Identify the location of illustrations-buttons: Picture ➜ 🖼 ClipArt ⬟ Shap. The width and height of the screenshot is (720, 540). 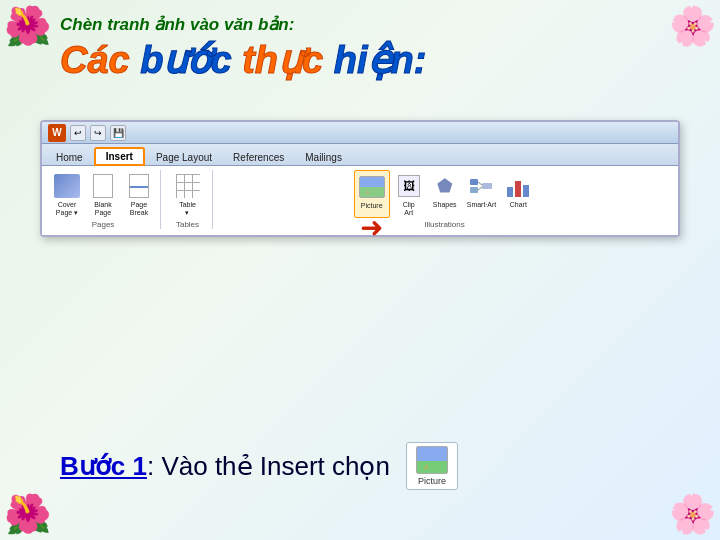
(445, 194).